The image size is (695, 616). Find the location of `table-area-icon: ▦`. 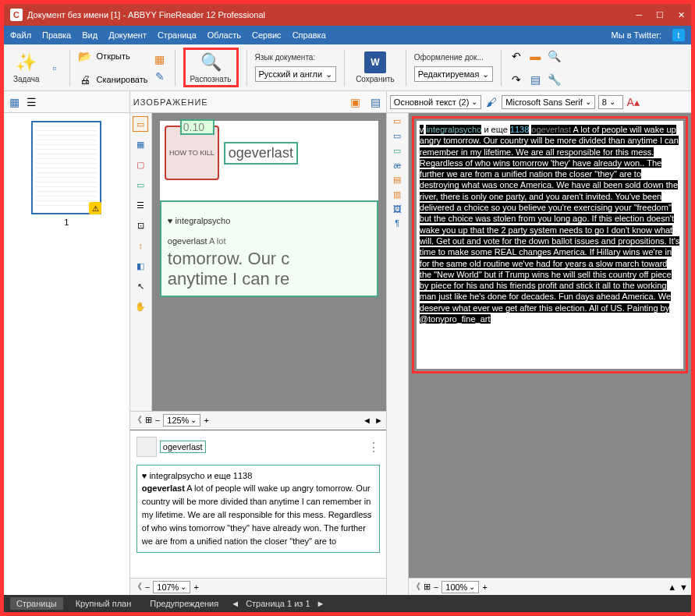

table-area-icon: ▦ is located at coordinates (140, 144).